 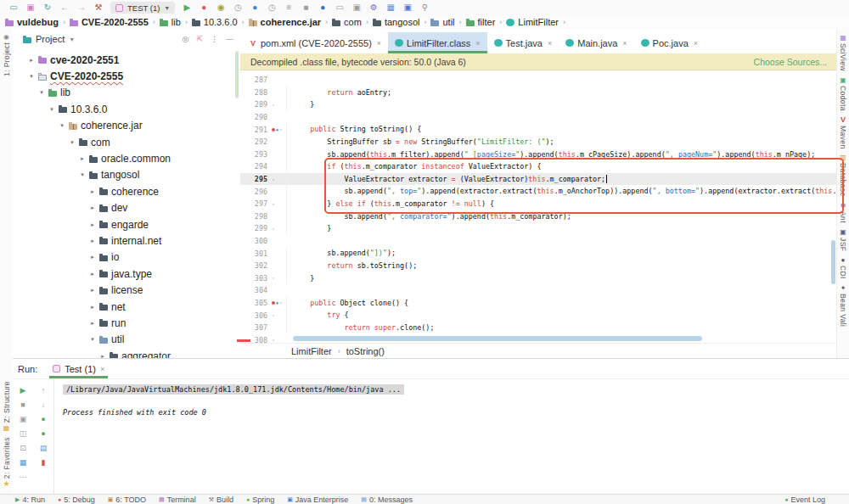 I want to click on statusbar-item-build: ⚒Build, so click(x=221, y=500).